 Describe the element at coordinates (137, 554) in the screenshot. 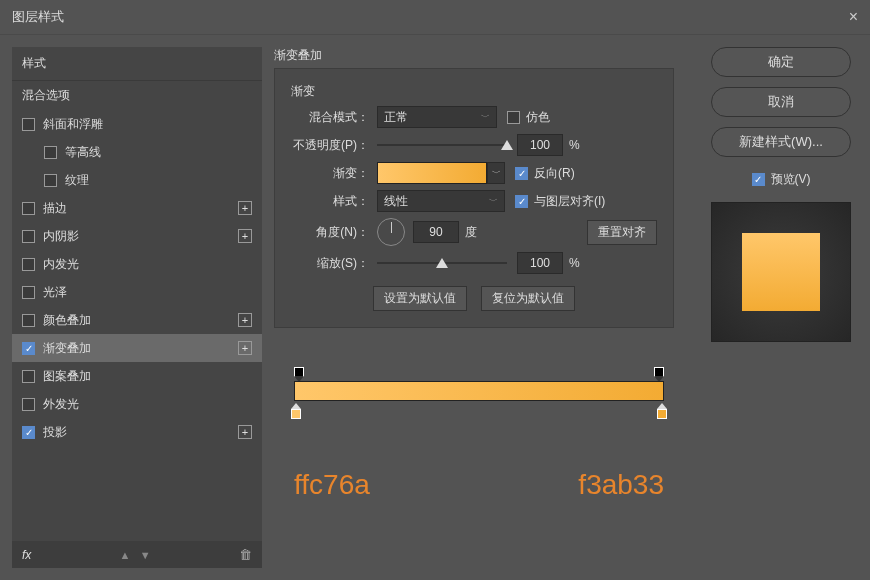

I see `styles-footer: fx ▲ ▼ 🗑` at that location.